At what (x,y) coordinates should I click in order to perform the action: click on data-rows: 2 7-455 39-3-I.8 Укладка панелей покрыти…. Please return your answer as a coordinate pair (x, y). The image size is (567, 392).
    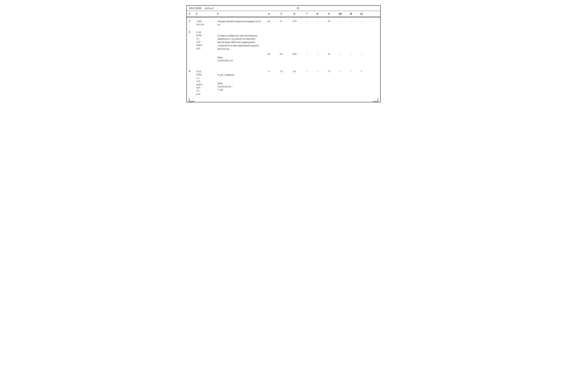
    Looking at the image, I should click on (284, 57).